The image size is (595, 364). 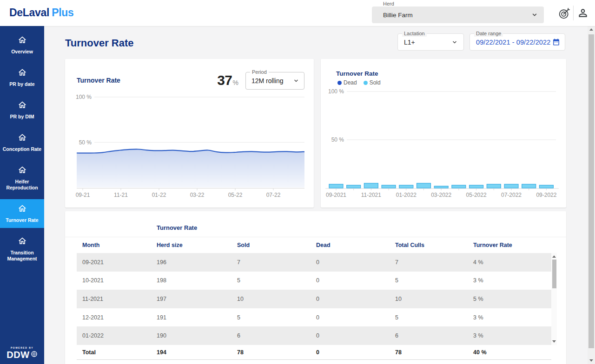 What do you see at coordinates (197, 245) in the screenshot?
I see `table-column-header: Herd size` at bounding box center [197, 245].